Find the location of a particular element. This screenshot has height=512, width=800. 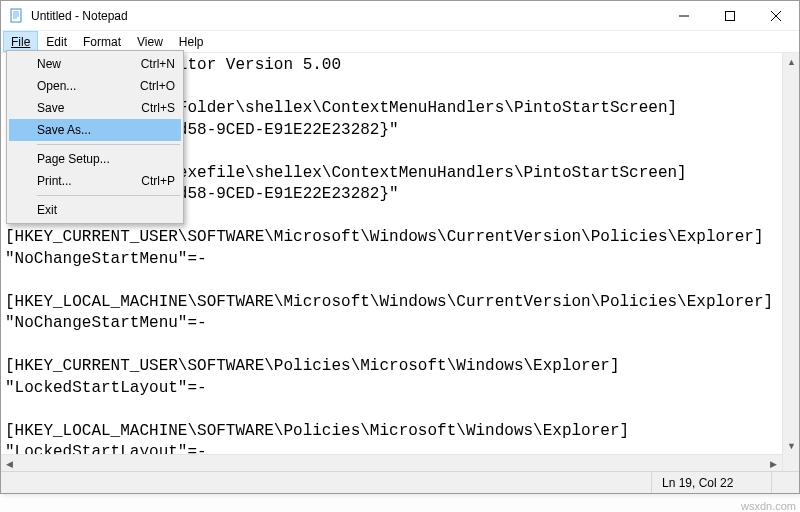

file-menu-new: New Ctrl+N is located at coordinates (95, 64).